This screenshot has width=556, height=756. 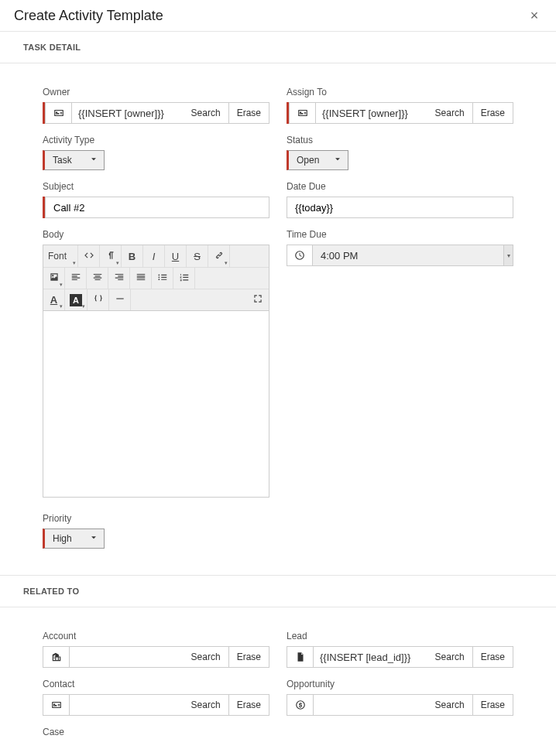 What do you see at coordinates (119, 279) in the screenshot?
I see `rte-align-right-button` at bounding box center [119, 279].